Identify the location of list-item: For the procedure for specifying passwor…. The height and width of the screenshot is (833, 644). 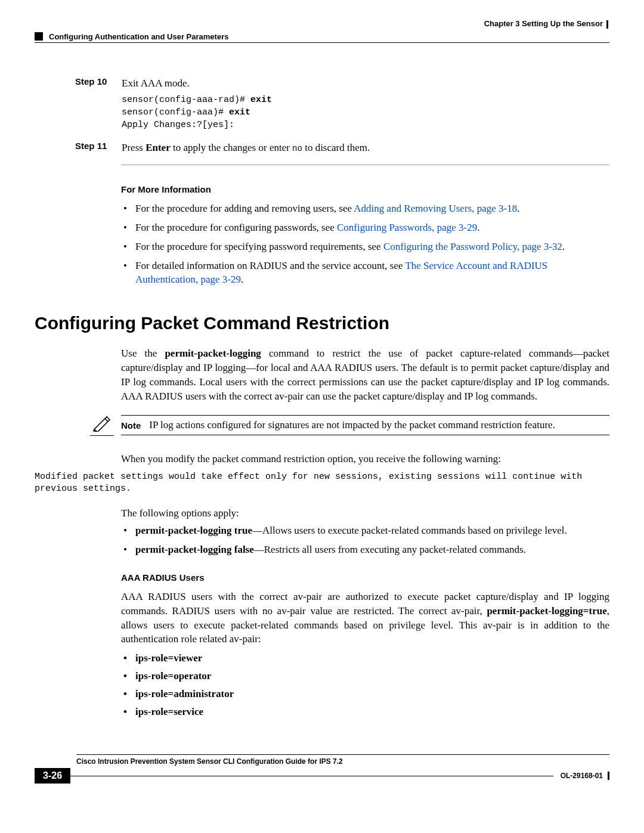
(365, 247).